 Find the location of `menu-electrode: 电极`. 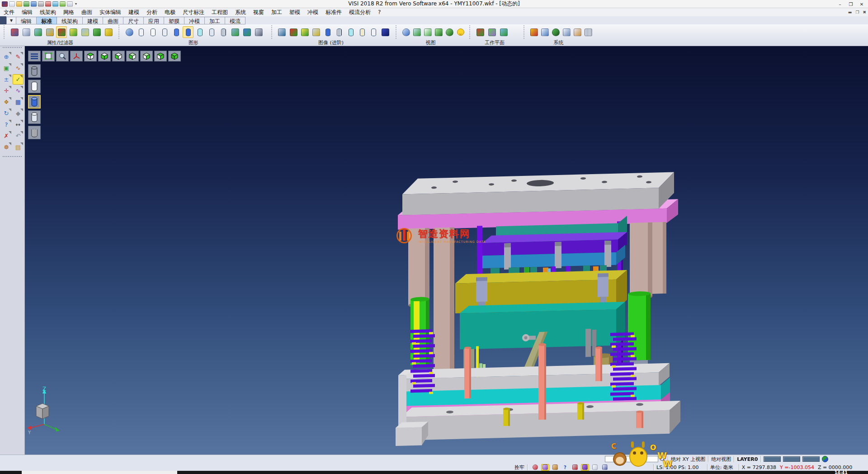

menu-electrode: 电极 is located at coordinates (170, 12).